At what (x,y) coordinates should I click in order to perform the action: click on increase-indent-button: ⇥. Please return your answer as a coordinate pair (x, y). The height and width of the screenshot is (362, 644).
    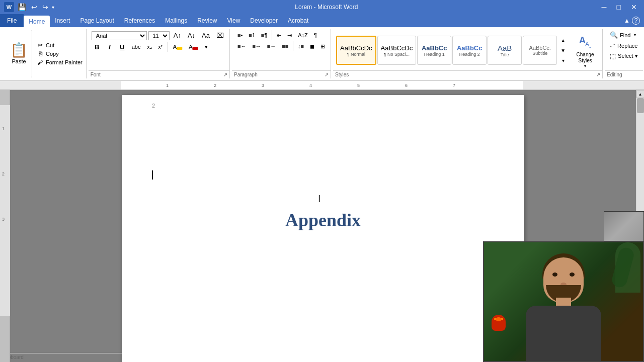
    Looking at the image, I should click on (290, 35).